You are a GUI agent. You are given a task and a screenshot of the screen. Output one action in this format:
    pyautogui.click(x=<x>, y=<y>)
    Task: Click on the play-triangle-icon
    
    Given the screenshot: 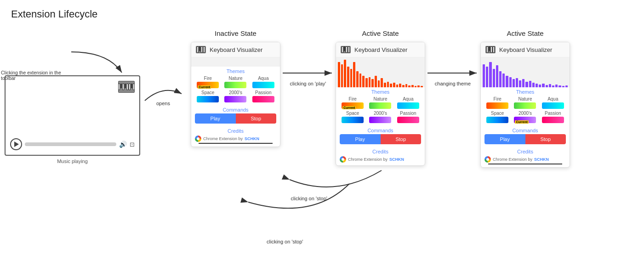 What is the action you would take?
    pyautogui.click(x=17, y=144)
    